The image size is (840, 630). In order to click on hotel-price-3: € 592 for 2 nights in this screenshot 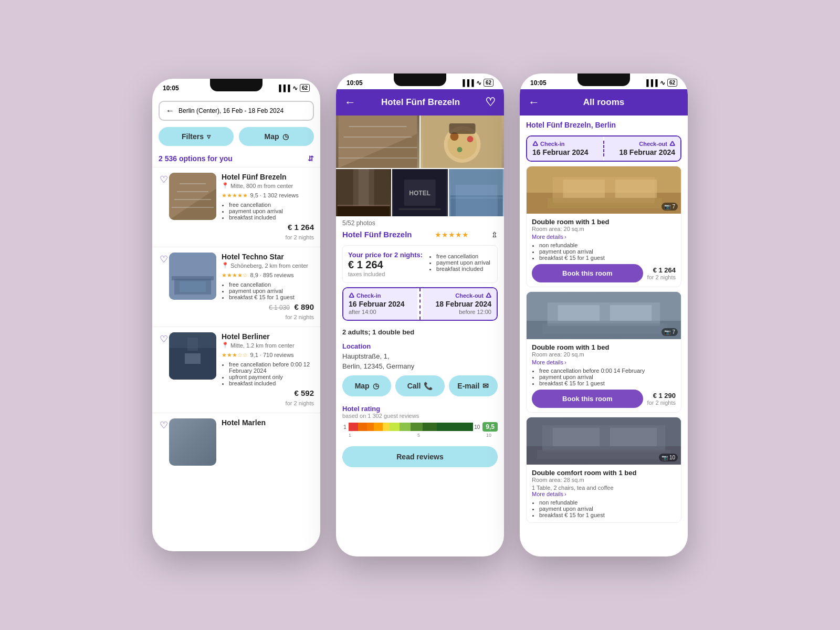, I will do `click(268, 398)`.